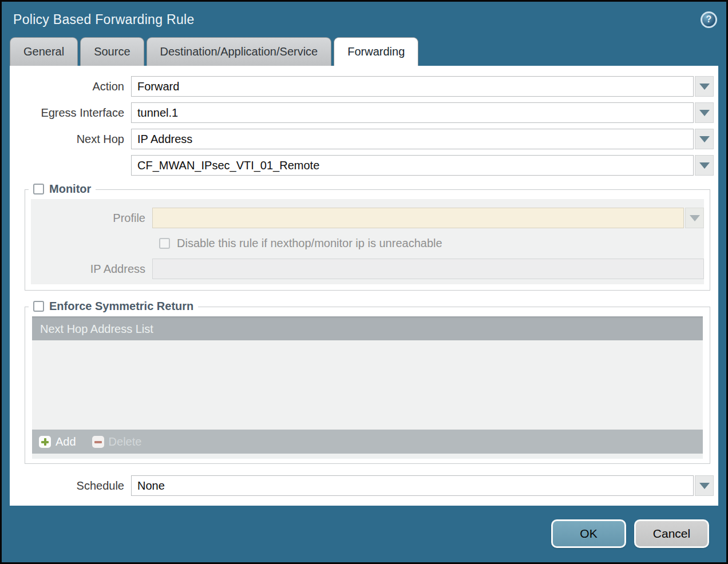  What do you see at coordinates (367, 442) in the screenshot?
I see `next-hop-address-list-toolbar: Add Delete` at bounding box center [367, 442].